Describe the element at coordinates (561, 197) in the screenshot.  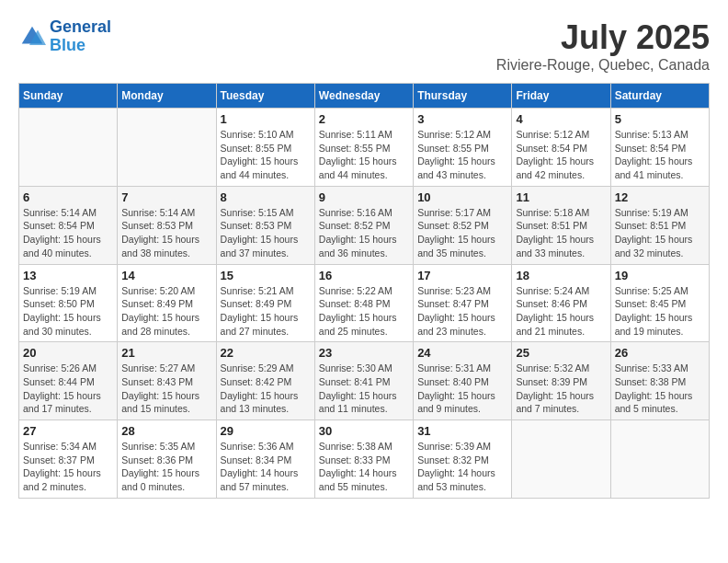
I see `day-number: 11` at that location.